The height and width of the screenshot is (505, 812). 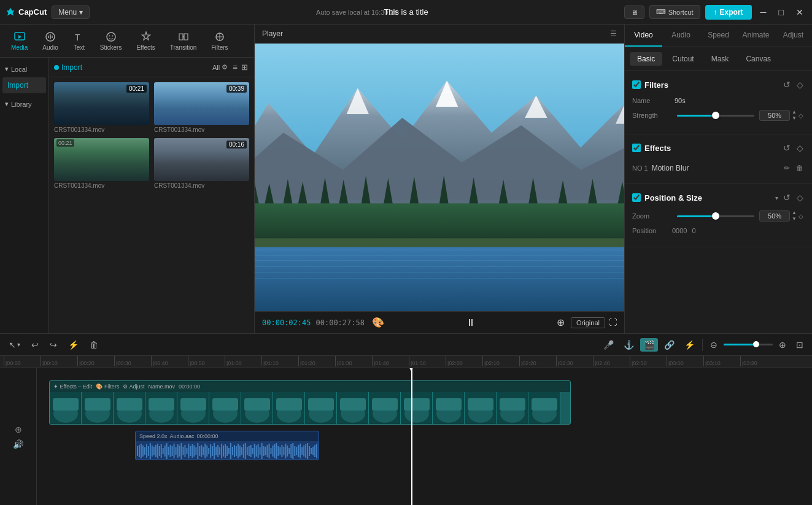 What do you see at coordinates (708, 198) in the screenshot?
I see `position-title: Position & Size` at bounding box center [708, 198].